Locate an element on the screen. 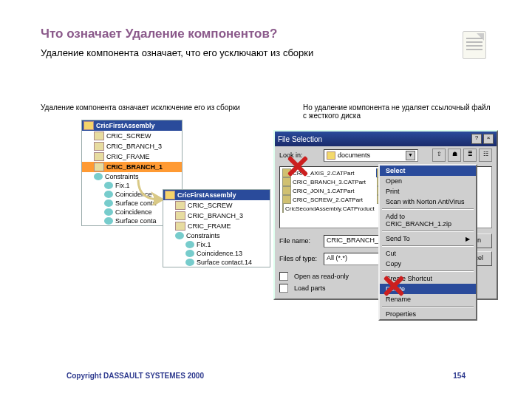  lookin-combo: documents ▼ is located at coordinates (371, 155).